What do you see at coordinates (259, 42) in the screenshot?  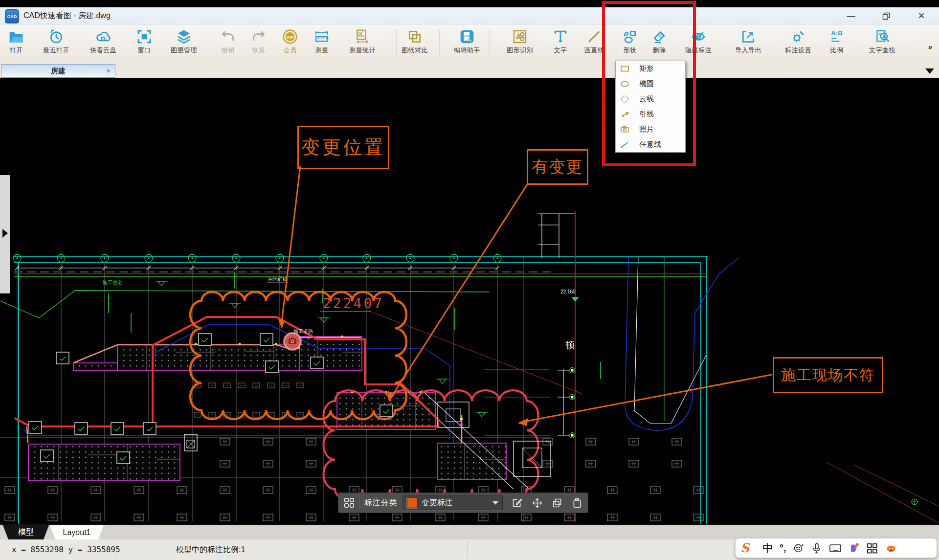 I see `redo-button: 恢复` at bounding box center [259, 42].